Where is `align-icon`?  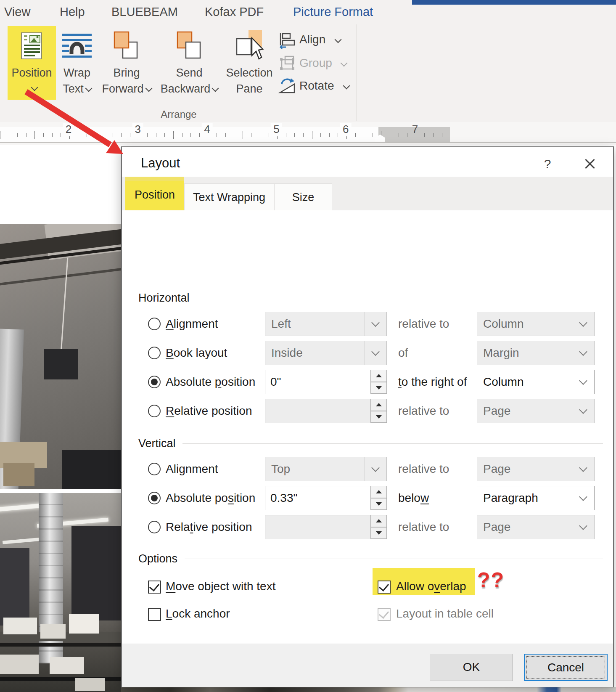
align-icon is located at coordinates (288, 41).